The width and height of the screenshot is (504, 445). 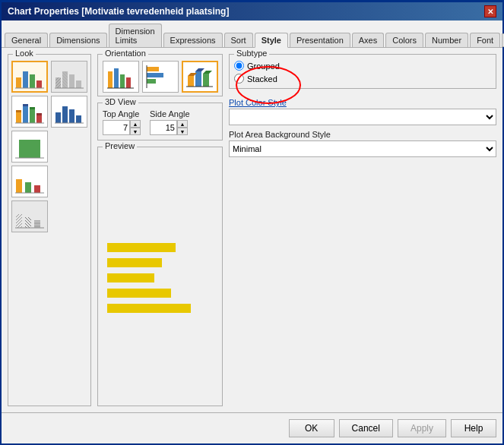 I want to click on look-label: Look, so click(x=24, y=53).